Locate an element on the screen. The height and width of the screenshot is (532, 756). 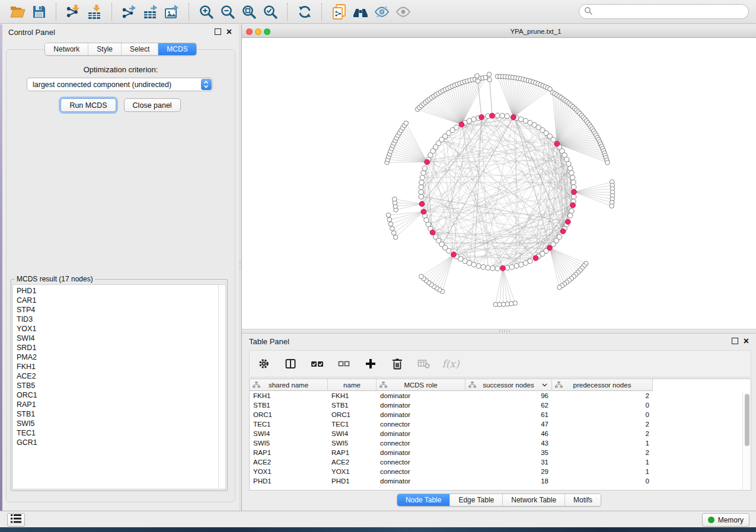
scrollbar-thumb is located at coordinates (747, 420).